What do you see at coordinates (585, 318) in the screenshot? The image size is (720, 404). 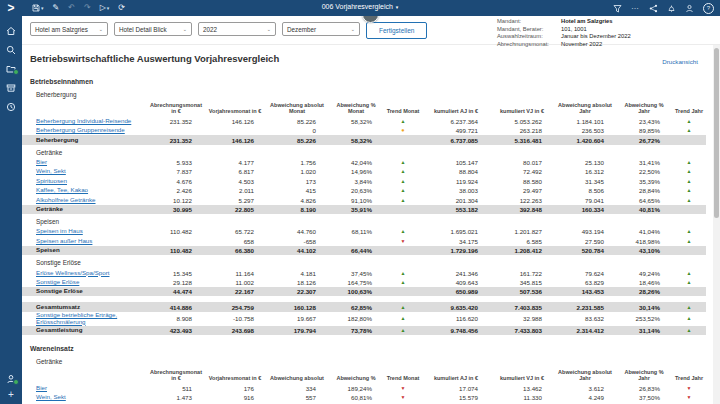 I see `value-cell: 83.632` at bounding box center [585, 318].